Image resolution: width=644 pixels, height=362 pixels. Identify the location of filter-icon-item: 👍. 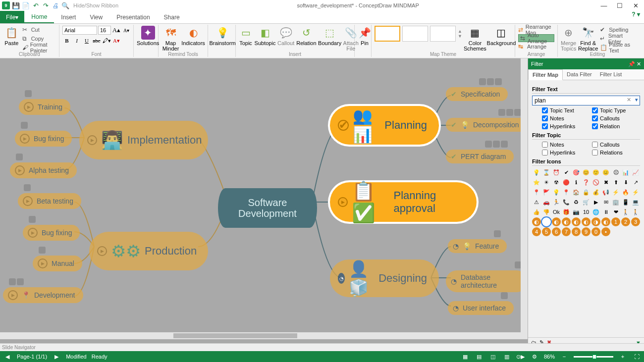
(537, 212).